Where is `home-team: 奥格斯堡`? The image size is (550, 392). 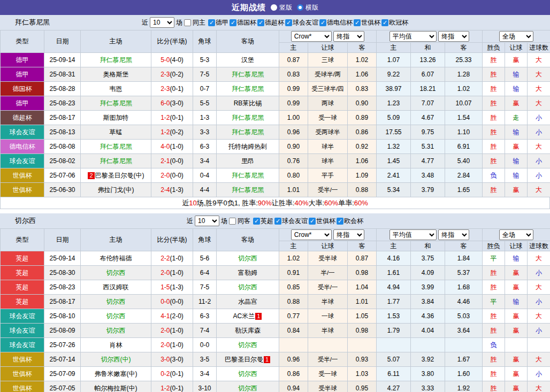
home-team: 奥格斯堡 is located at coordinates (116, 74).